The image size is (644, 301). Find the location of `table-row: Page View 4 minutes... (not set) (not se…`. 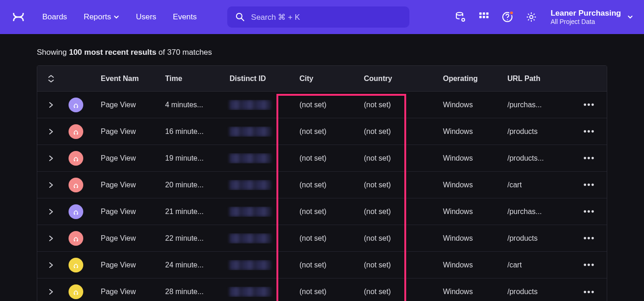

table-row: Page View 4 minutes... (not set) (not se… is located at coordinates (322, 105).